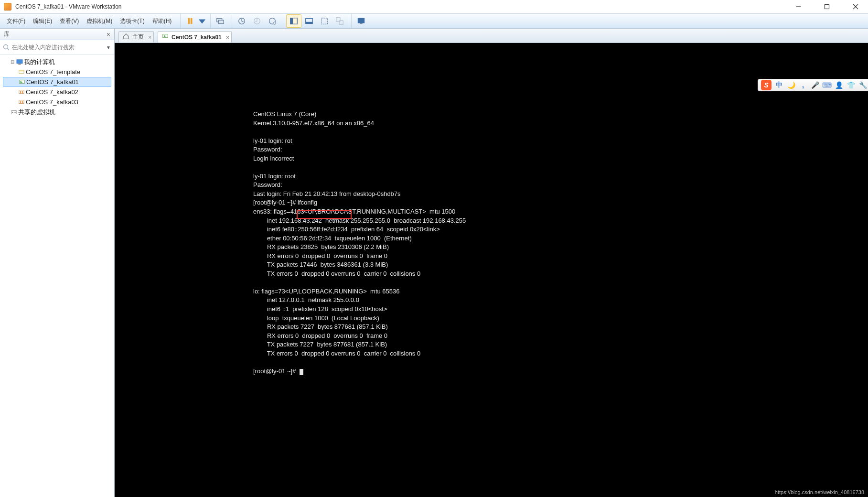  What do you see at coordinates (57, 34) in the screenshot?
I see `sidebar-header: 库 ×` at bounding box center [57, 34].